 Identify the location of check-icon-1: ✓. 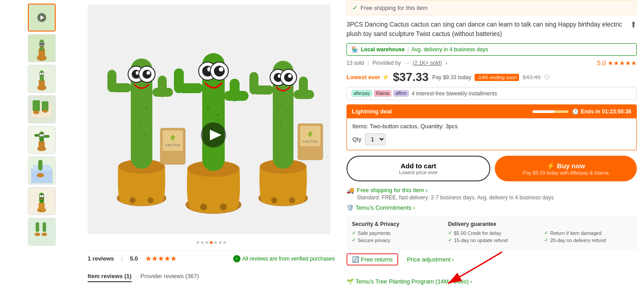
(354, 233).